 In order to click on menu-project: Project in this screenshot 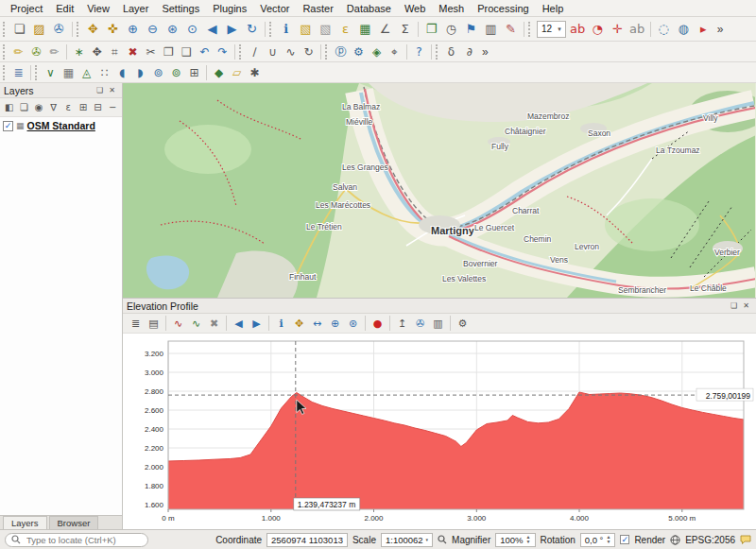, I will do `click(26, 9)`.